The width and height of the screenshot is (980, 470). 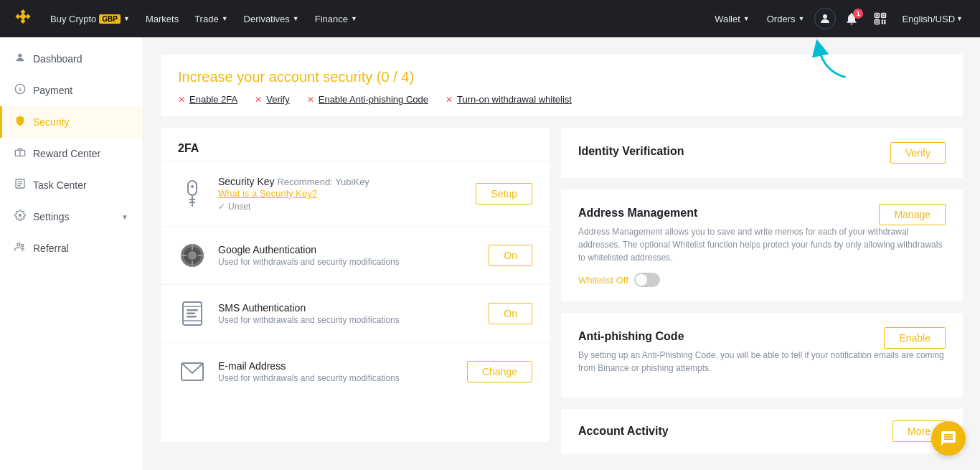 I want to click on antiphish-enable-button: Enable, so click(x=915, y=338).